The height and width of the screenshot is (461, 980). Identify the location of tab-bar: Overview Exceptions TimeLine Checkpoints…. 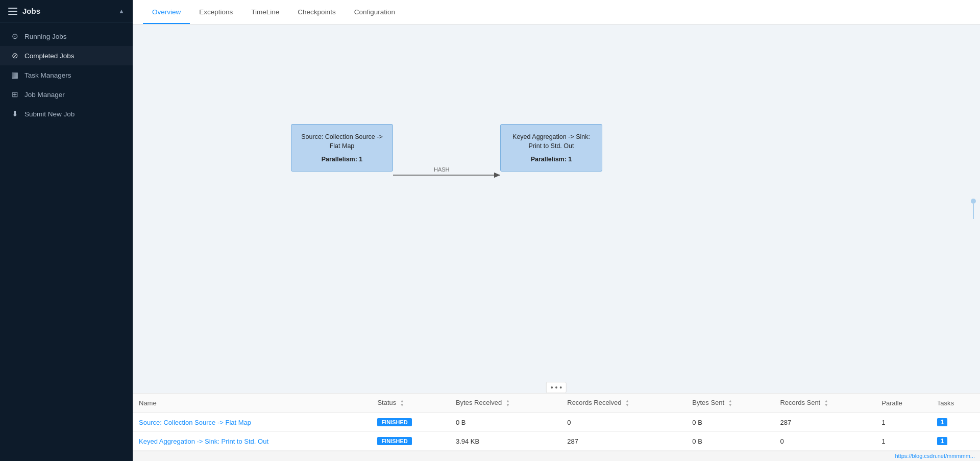
(556, 12).